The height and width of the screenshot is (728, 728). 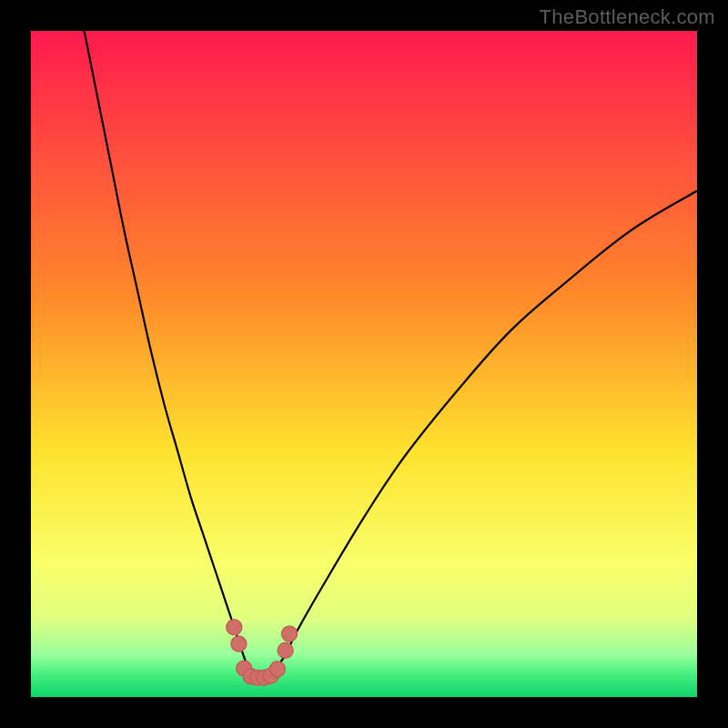 What do you see at coordinates (628, 17) in the screenshot?
I see `watermark-text: TheBottleneck.com` at bounding box center [628, 17].